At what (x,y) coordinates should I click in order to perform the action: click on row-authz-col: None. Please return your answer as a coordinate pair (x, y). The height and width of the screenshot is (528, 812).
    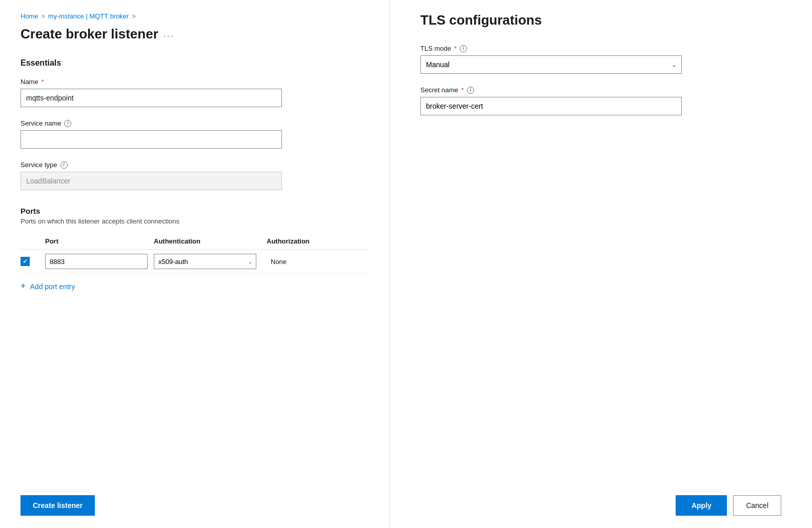
    Looking at the image, I should click on (297, 261).